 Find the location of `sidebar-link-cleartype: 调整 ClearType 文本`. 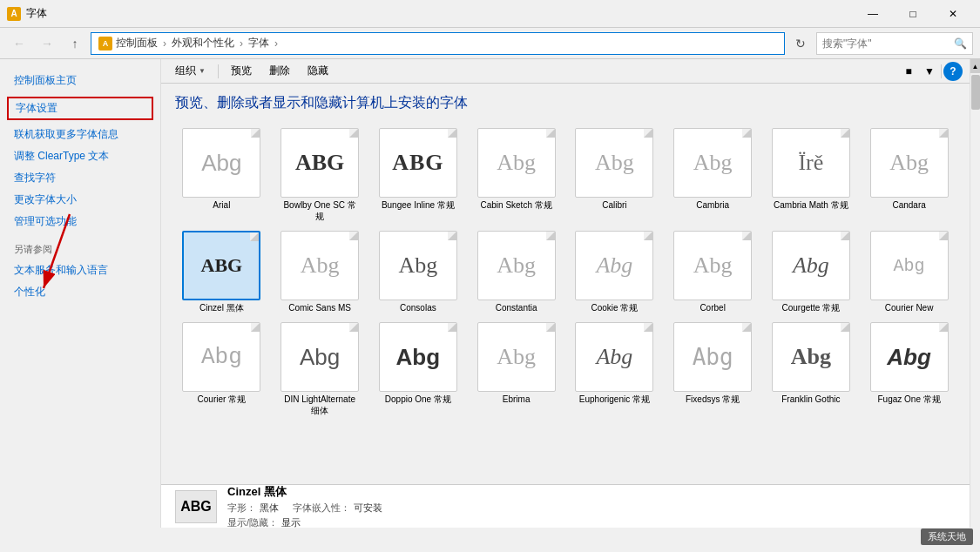

sidebar-link-cleartype: 调整 ClearType 文本 is located at coordinates (80, 157).